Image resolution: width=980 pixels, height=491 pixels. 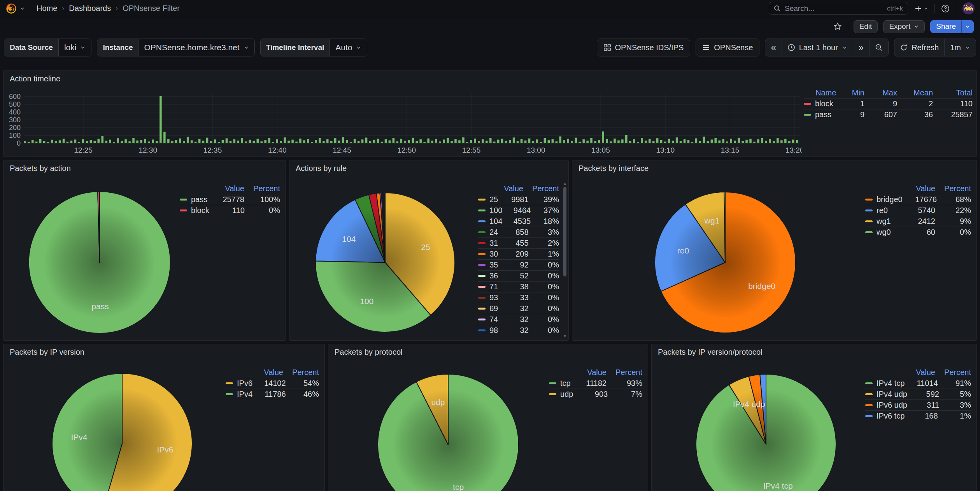 I want to click on legend-series-35: 35, so click(x=488, y=265).